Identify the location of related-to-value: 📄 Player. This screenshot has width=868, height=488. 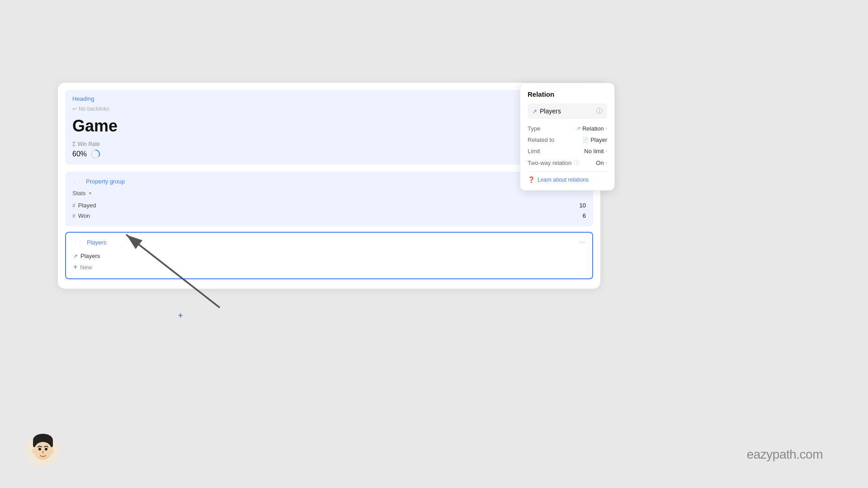
(595, 140).